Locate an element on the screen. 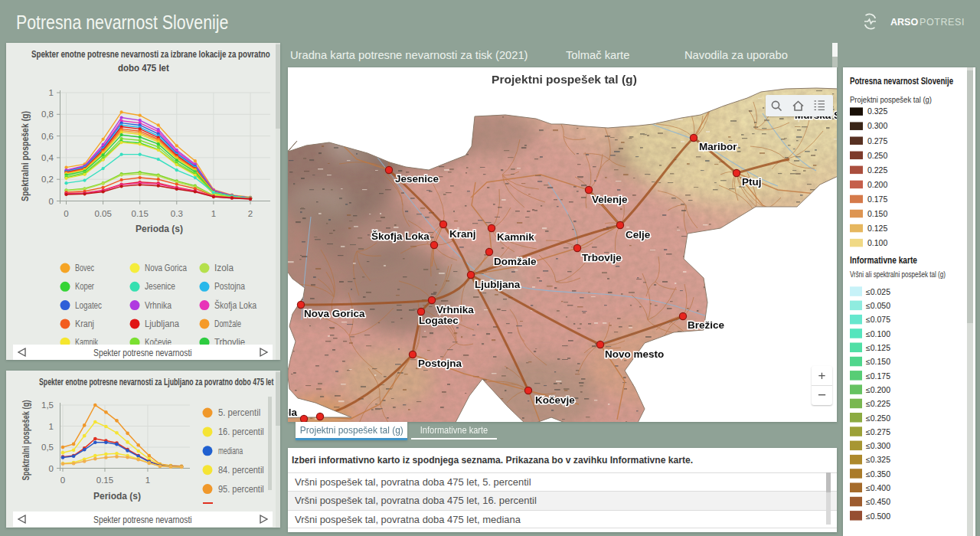 This screenshot has width=980, height=536. svg-text: ≤0.225 is located at coordinates (878, 404).